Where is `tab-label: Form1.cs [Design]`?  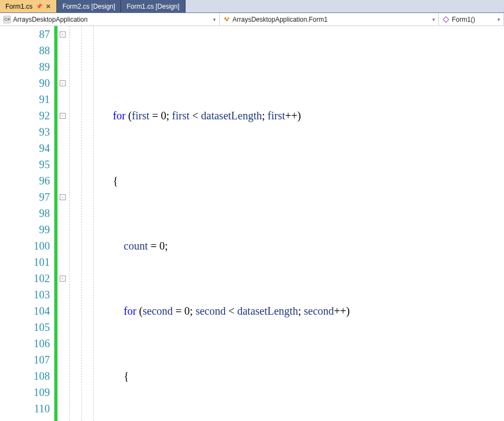
tab-label: Form1.cs [Design] is located at coordinates (153, 7).